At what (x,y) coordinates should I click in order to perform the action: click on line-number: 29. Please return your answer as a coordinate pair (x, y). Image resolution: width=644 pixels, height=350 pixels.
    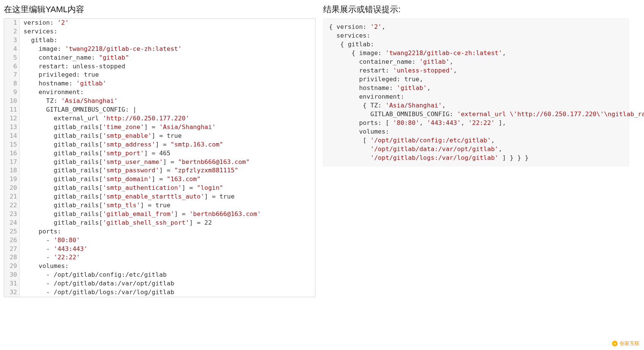
    Looking at the image, I should click on (12, 266).